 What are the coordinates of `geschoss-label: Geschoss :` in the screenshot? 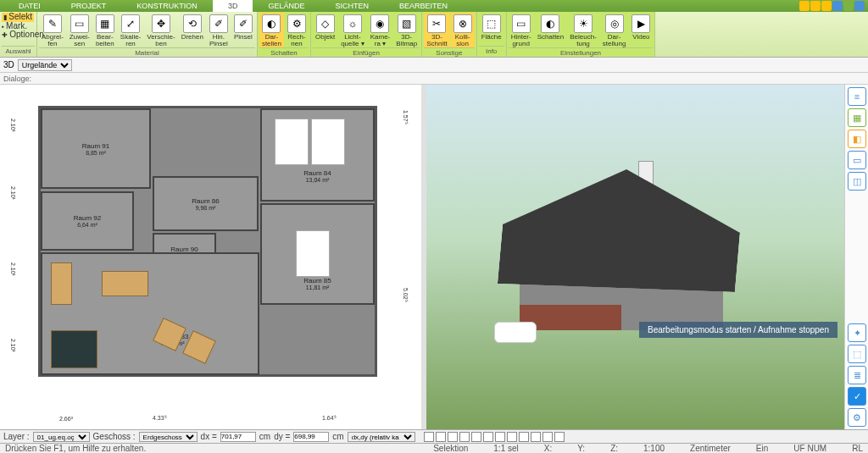 It's located at (114, 437).